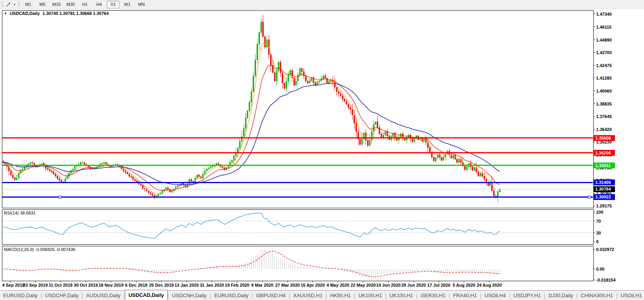 The width and height of the screenshot is (644, 300). Describe the element at coordinates (85, 5) in the screenshot. I see `timeframe-button-H1: H1` at that location.